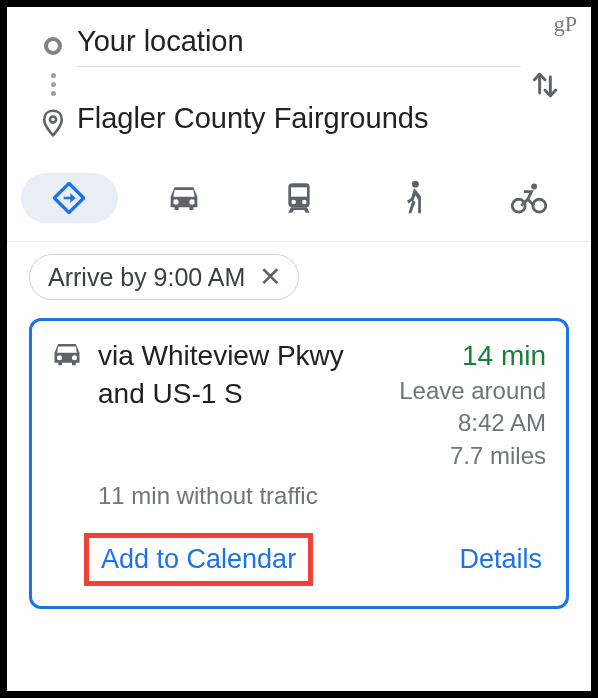  What do you see at coordinates (299, 122) in the screenshot?
I see `destination-field: Flagler County Fairgrounds` at bounding box center [299, 122].